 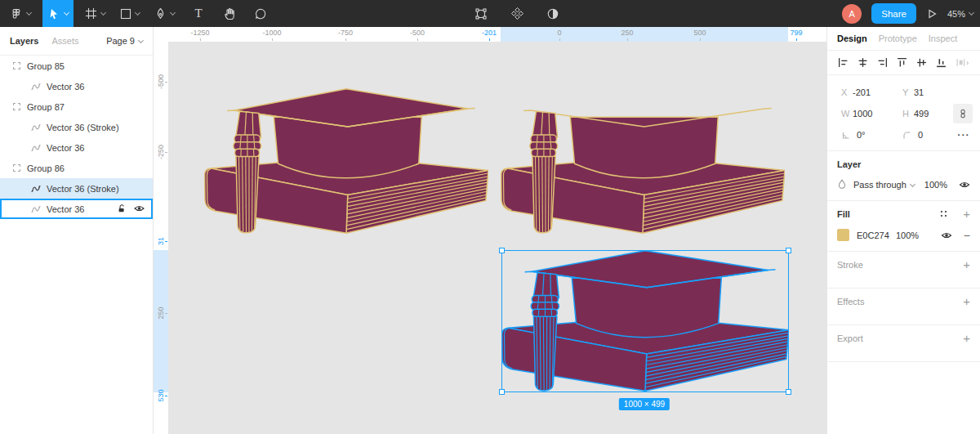 What do you see at coordinates (501, 250) in the screenshot?
I see `selection-handle-top-left` at bounding box center [501, 250].